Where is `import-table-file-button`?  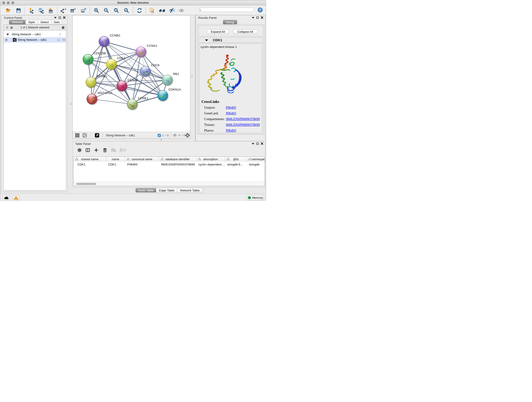
import-table-file-button is located at coordinates (51, 11).